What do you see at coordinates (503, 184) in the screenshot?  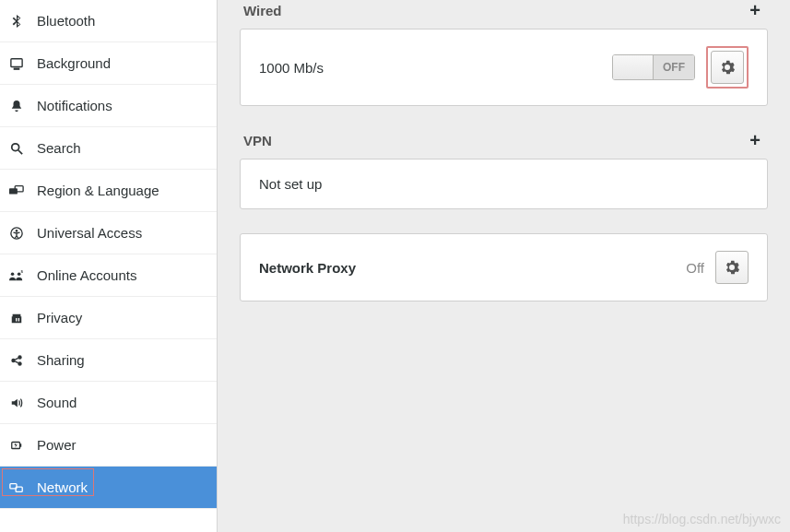 I see `vpn-panel: Not set up` at bounding box center [503, 184].